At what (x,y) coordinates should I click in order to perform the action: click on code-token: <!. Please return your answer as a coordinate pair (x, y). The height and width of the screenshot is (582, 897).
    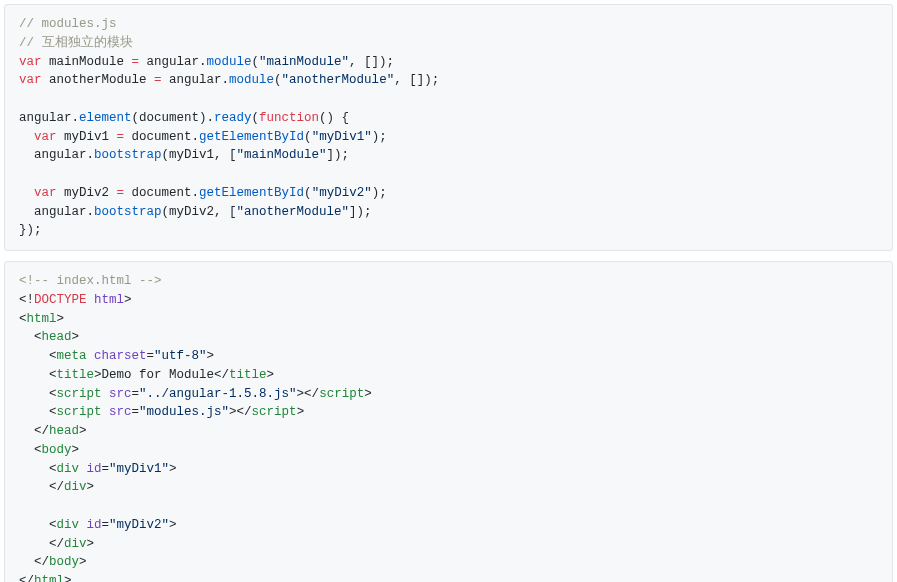
    Looking at the image, I should click on (26, 300).